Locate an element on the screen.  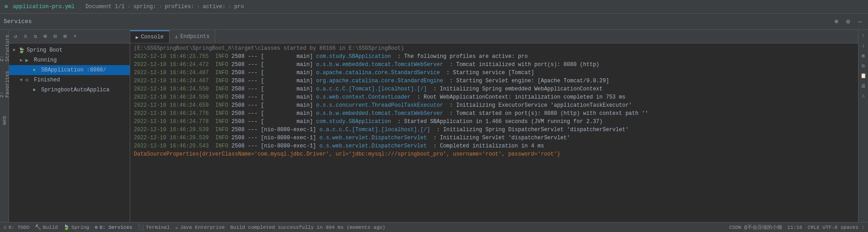
log-message: : Initializing ExecutorService 'applicat… is located at coordinates (538, 105).